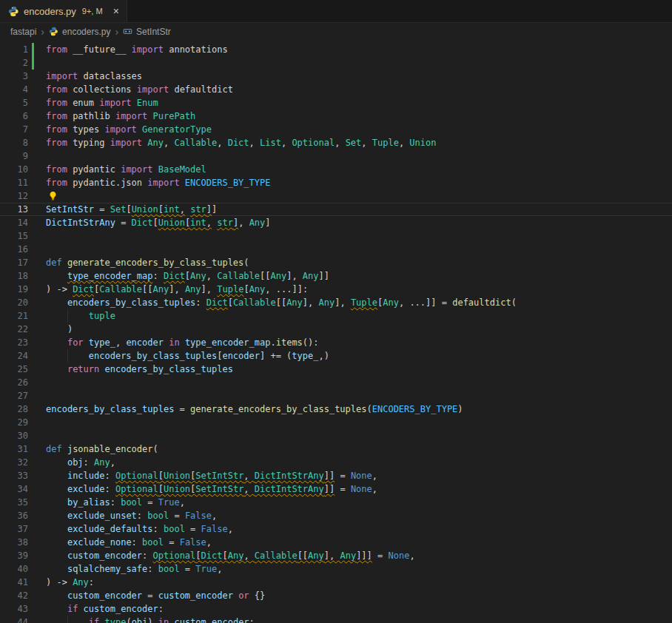 Image resolution: width=672 pixels, height=623 pixels. What do you see at coordinates (14, 169) in the screenshot?
I see `line-number: 10` at bounding box center [14, 169].